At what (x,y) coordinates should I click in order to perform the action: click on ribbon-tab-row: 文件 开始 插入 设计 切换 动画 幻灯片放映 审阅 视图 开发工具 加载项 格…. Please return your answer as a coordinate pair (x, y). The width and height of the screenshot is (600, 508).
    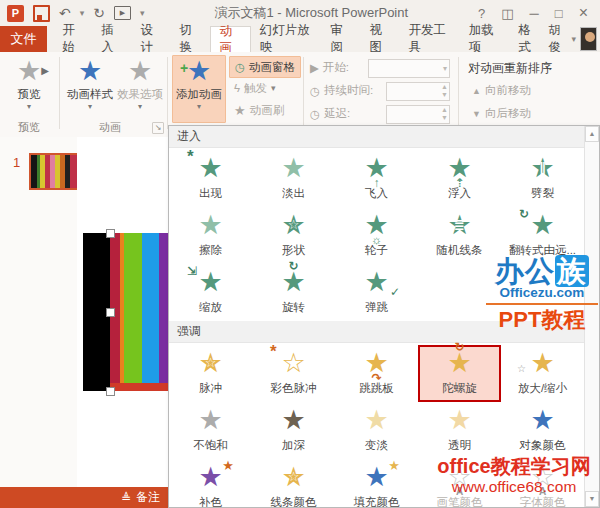
    Looking at the image, I should click on (300, 39).